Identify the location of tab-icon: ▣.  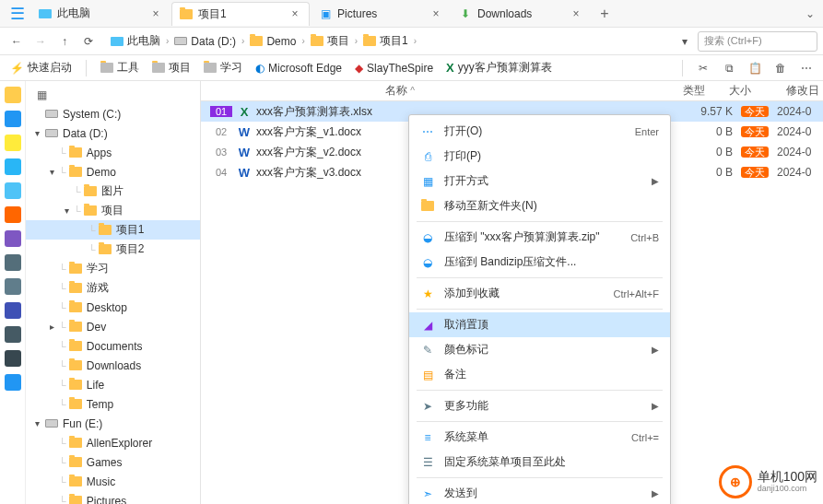
(325, 14).